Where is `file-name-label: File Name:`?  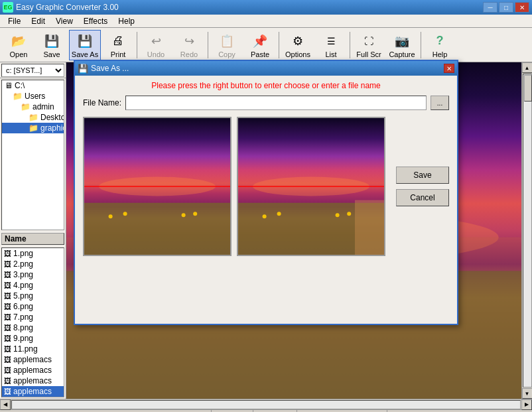
file-name-label: File Name: is located at coordinates (102, 103).